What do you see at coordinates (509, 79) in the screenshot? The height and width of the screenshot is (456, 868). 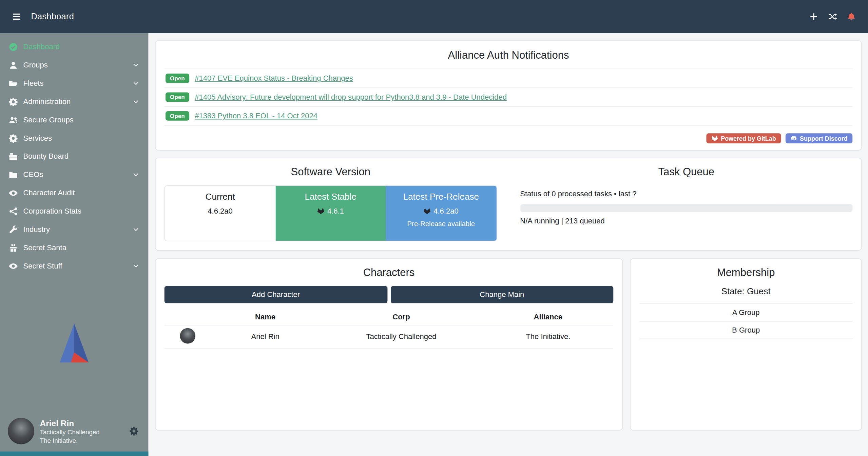 I see `notification-row: Open #1407 EVE Equinox Status - Breaking…` at bounding box center [509, 79].